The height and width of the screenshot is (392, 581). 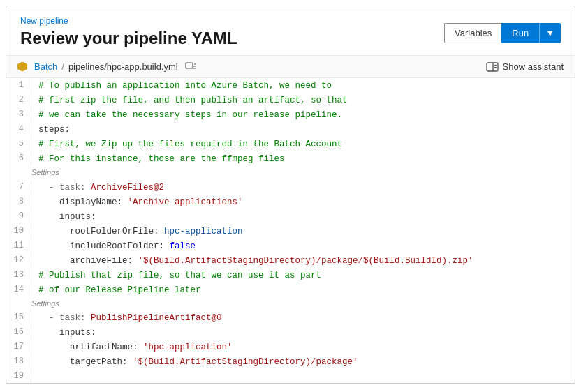 I want to click on code-line, so click(x=307, y=370).